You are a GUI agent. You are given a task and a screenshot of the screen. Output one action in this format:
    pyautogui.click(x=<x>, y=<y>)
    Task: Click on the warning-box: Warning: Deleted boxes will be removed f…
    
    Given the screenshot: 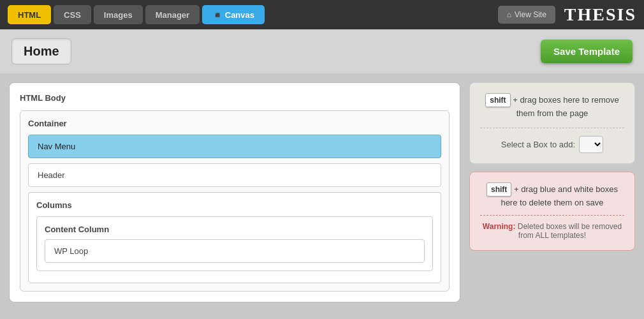 What is the action you would take?
    pyautogui.click(x=552, y=227)
    